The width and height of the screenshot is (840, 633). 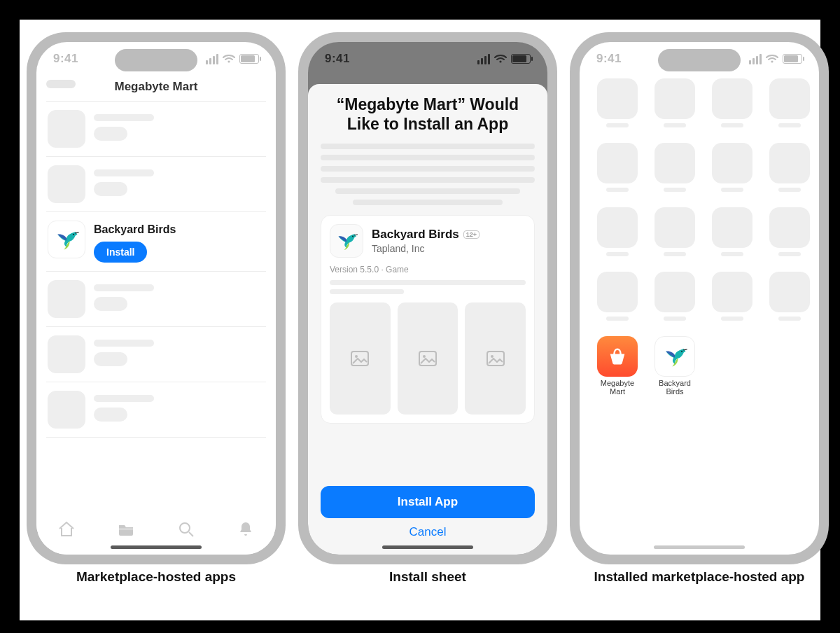 What do you see at coordinates (426, 249) in the screenshot?
I see `developer-name: Tapland, Inc` at bounding box center [426, 249].